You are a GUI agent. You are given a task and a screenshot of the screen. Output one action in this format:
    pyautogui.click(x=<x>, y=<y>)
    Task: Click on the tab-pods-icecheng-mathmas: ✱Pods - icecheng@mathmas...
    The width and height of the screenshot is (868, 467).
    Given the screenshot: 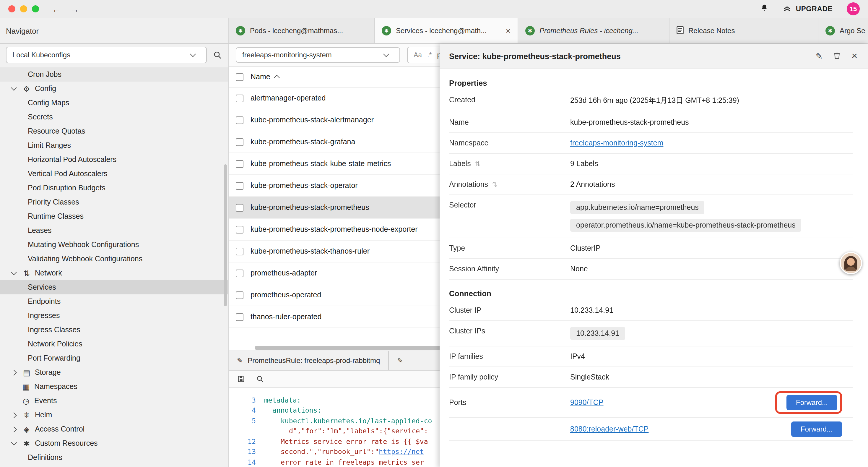 What is the action you would take?
    pyautogui.click(x=302, y=31)
    